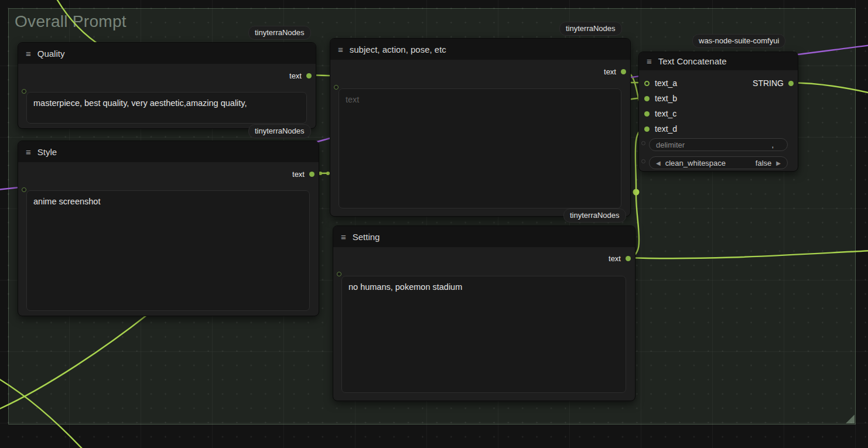 The width and height of the screenshot is (868, 448). Describe the element at coordinates (661, 129) in the screenshot. I see `input-slot-text-d: text_d` at that location.